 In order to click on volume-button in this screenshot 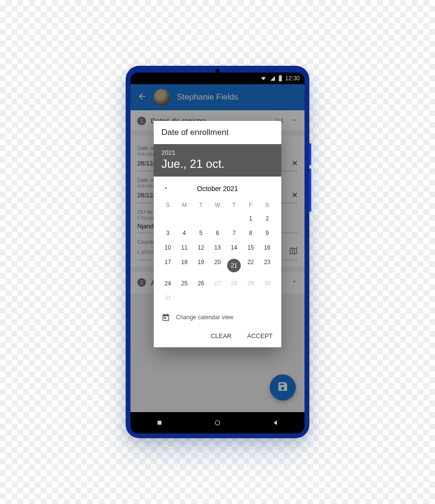, I will do `click(310, 154)`.